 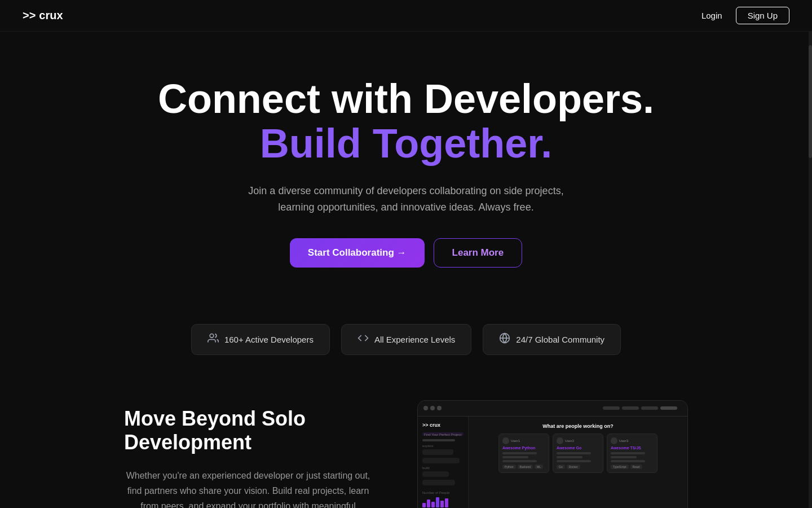 What do you see at coordinates (505, 340) in the screenshot?
I see `globe-icon` at bounding box center [505, 340].